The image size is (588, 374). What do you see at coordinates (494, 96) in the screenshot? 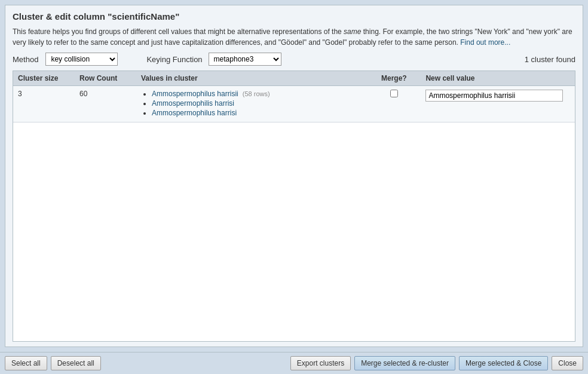
I see `new-value-input` at bounding box center [494, 96].